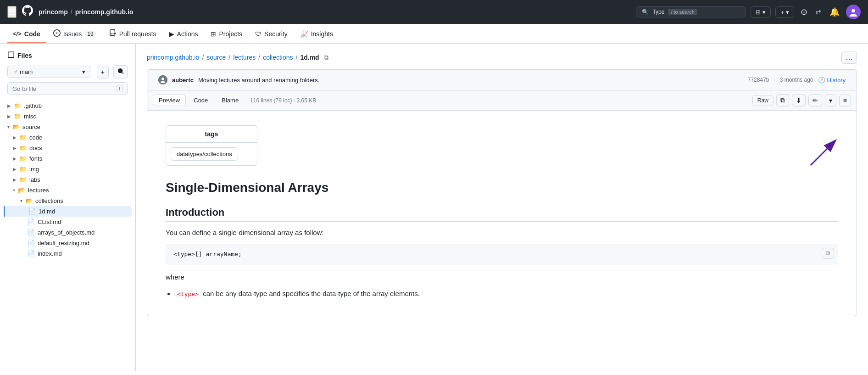 The image size is (868, 375). I want to click on tree-item-1d-md: 📄 1d.md, so click(68, 211).